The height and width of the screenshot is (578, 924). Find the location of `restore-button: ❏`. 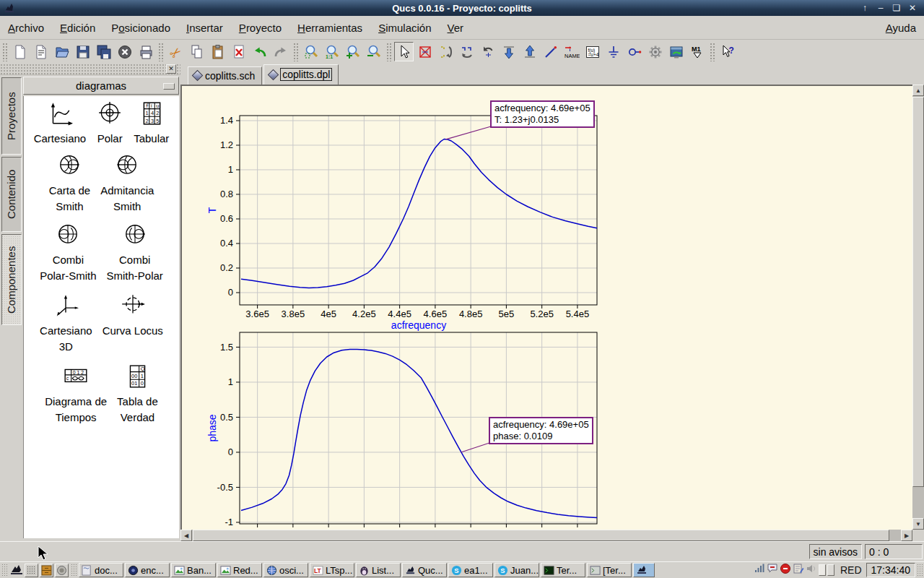

restore-button: ❏ is located at coordinates (897, 8).